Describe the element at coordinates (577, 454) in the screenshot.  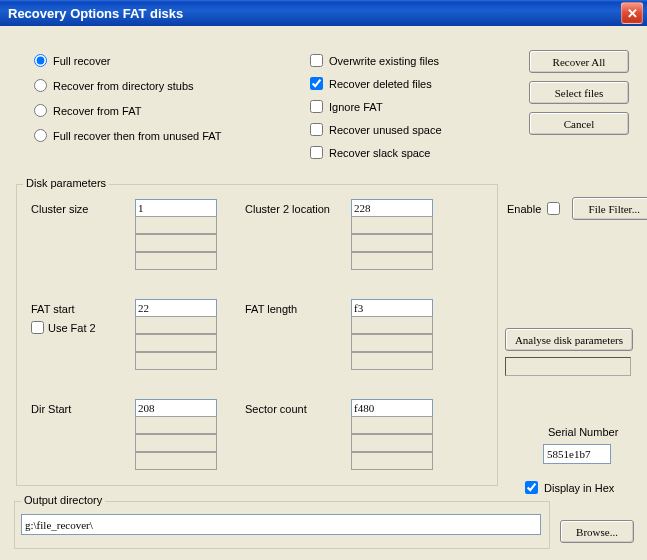
I see `serial-number-input` at that location.